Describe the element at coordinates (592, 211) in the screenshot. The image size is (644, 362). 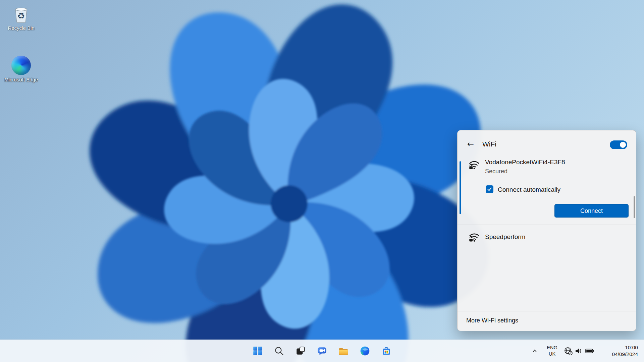
I see `connect-button: Connect` at that location.